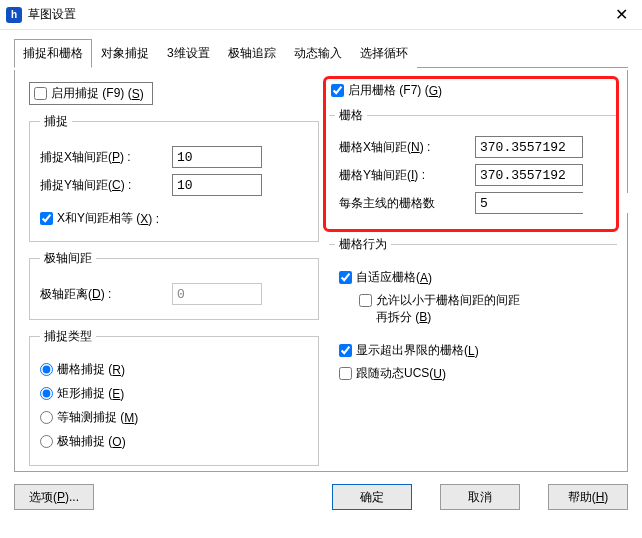 Image resolution: width=642 pixels, height=538 pixels. I want to click on polar-spacing-group: 极轴间距 极轴距离(D) :, so click(174, 285).